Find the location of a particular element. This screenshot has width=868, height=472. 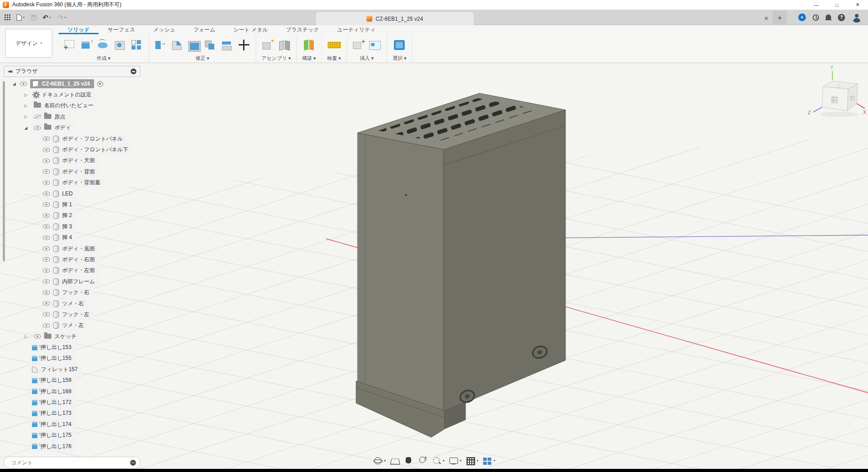

browser-row: ボディ・右面 is located at coordinates (75, 259).